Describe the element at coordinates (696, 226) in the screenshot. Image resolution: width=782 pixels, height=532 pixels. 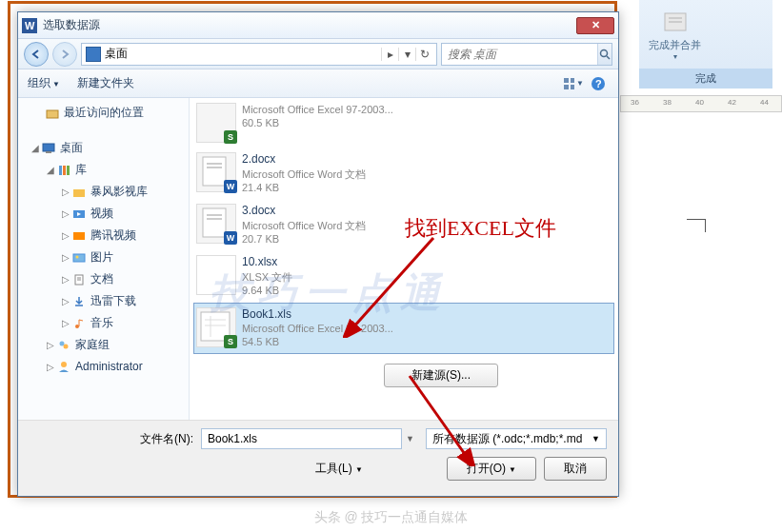
I see `doc-corner-mark` at that location.